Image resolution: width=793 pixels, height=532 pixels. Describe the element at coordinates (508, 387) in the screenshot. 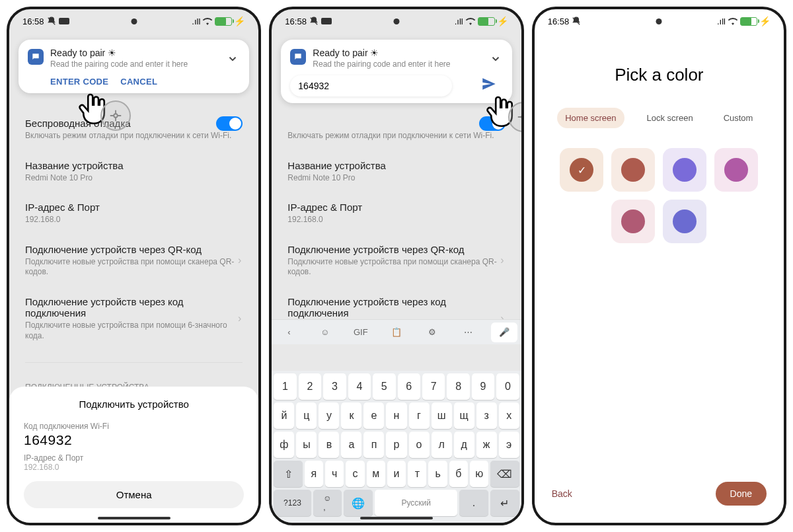

I see `key-0: 0` at that location.